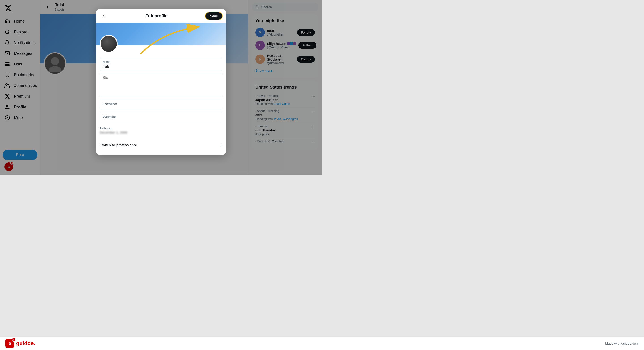 Image resolution: width=644 pixels, height=350 pixels. I want to click on save-button: Save, so click(214, 16).